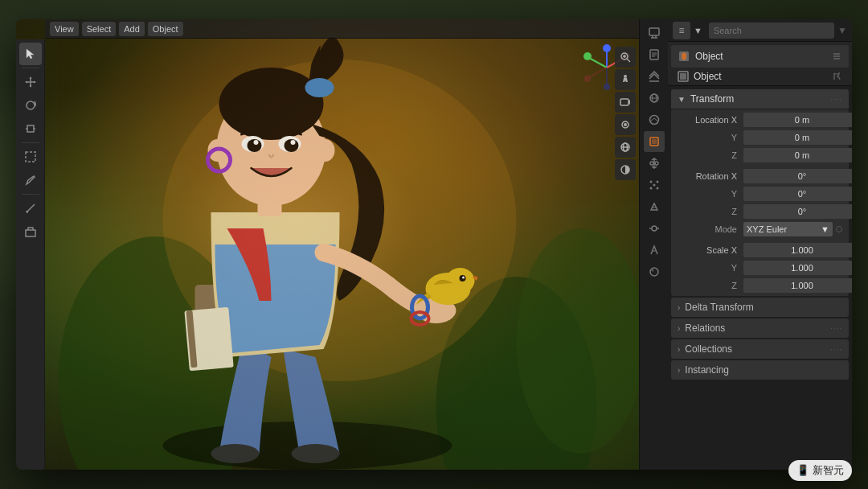  I want to click on viewport-render, so click(625, 125).